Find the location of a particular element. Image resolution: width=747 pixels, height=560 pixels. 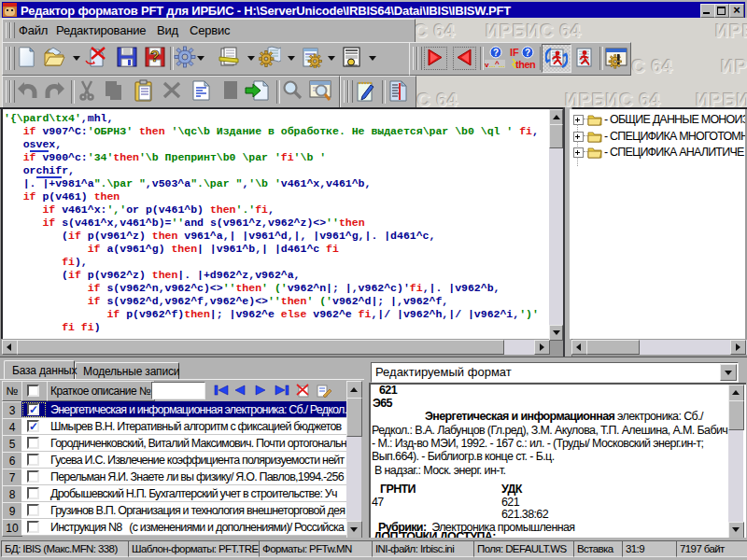

svg-text: then is located at coordinates (526, 64).